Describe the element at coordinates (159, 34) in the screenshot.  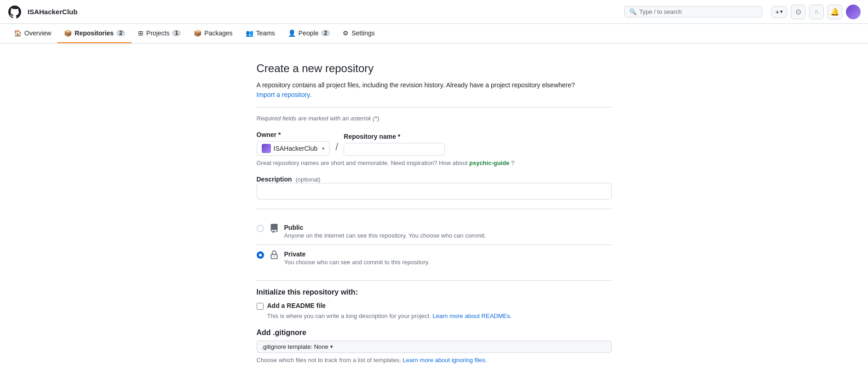
I see `tab-projects: ⊞ Projects 1` at that location.